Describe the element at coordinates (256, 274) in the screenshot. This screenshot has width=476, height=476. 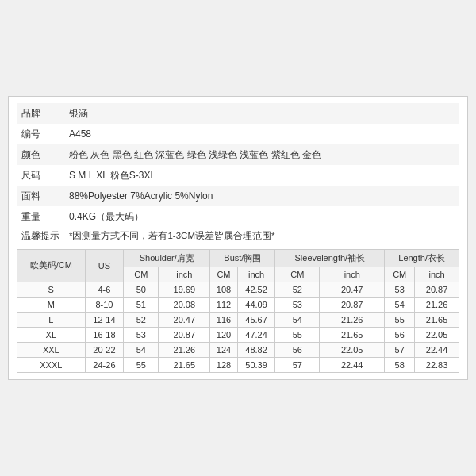
I see `col-sub-bust-in: inch` at that location.